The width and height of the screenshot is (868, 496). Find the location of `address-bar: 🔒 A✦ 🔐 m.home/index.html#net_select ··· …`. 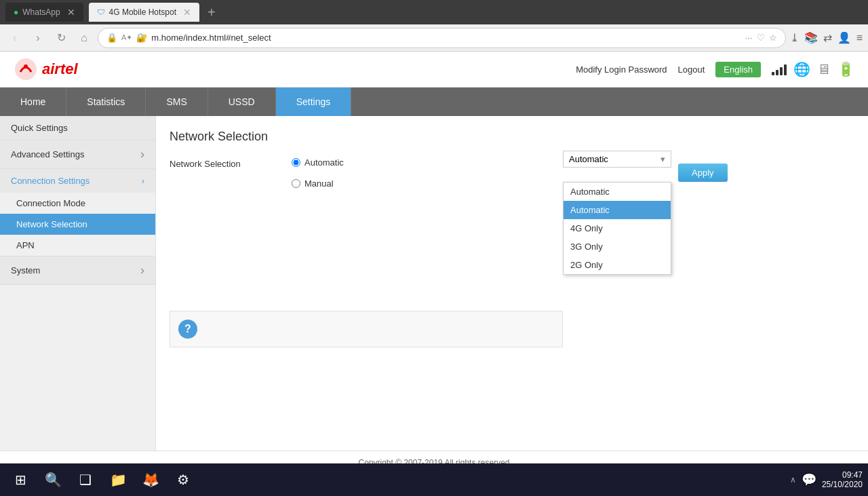

address-bar: 🔒 A✦ 🔐 m.home/index.html#net_select ··· … is located at coordinates (442, 38).